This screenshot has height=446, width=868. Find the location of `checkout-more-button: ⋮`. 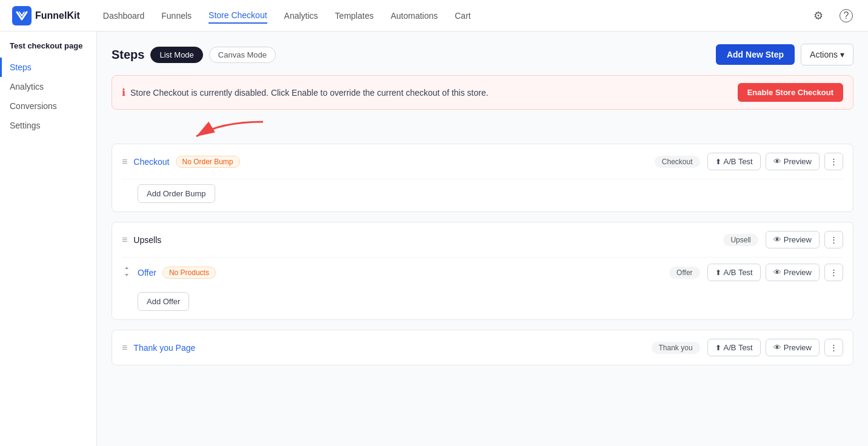

checkout-more-button: ⋮ is located at coordinates (834, 161).